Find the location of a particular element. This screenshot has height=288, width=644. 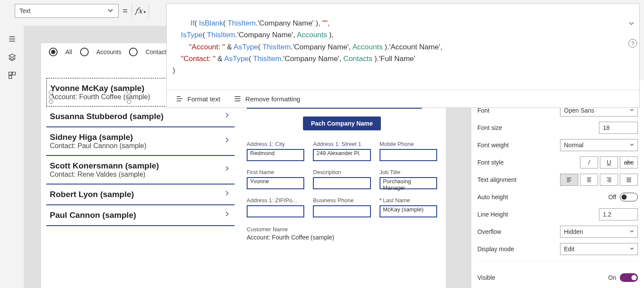

left-rail is located at coordinates (12, 156).